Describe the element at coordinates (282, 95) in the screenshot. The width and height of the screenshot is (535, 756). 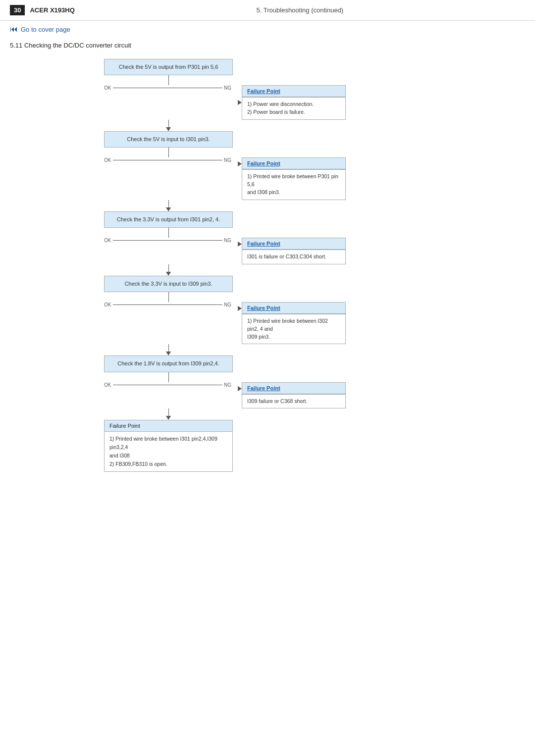
I see `step-1-block: Check the 5V is output from P301 pin 5,6…` at that location.